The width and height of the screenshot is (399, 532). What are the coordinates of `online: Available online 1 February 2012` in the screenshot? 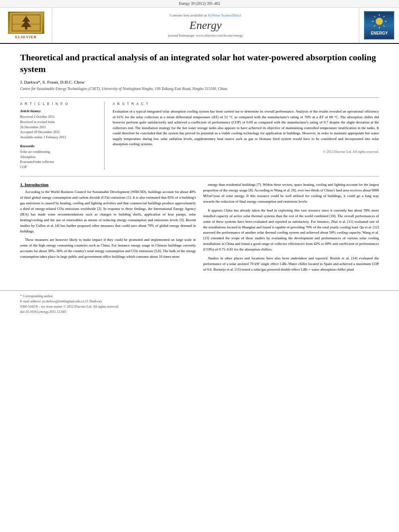 It's located at (60, 138).